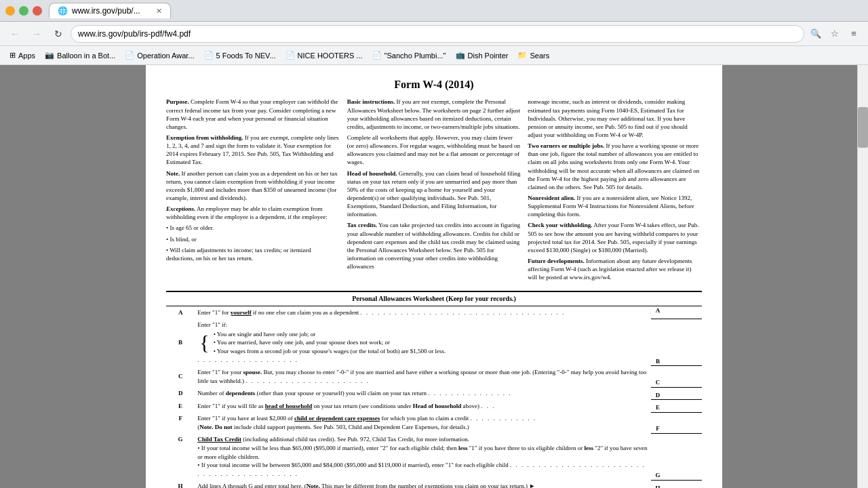 The image size is (868, 488). I want to click on row-b-content: Enter "1" if: { • You are single and hav…, so click(423, 343).